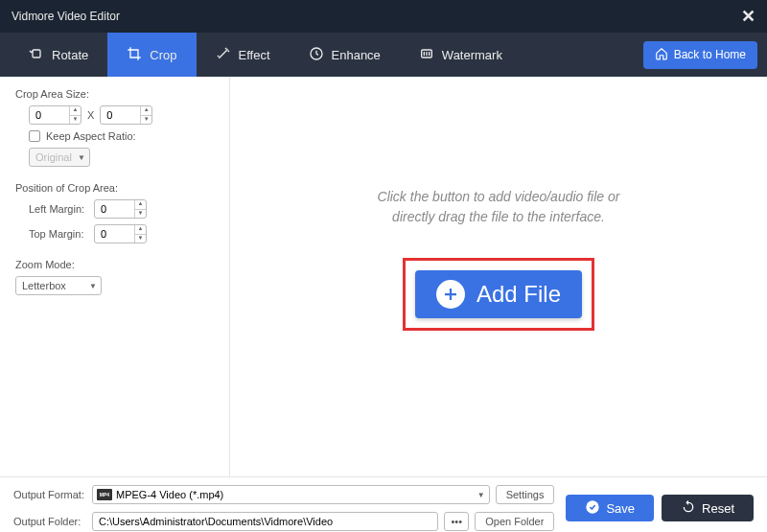 The height and width of the screenshot is (532, 767). I want to click on settings-label: Settings, so click(525, 495).